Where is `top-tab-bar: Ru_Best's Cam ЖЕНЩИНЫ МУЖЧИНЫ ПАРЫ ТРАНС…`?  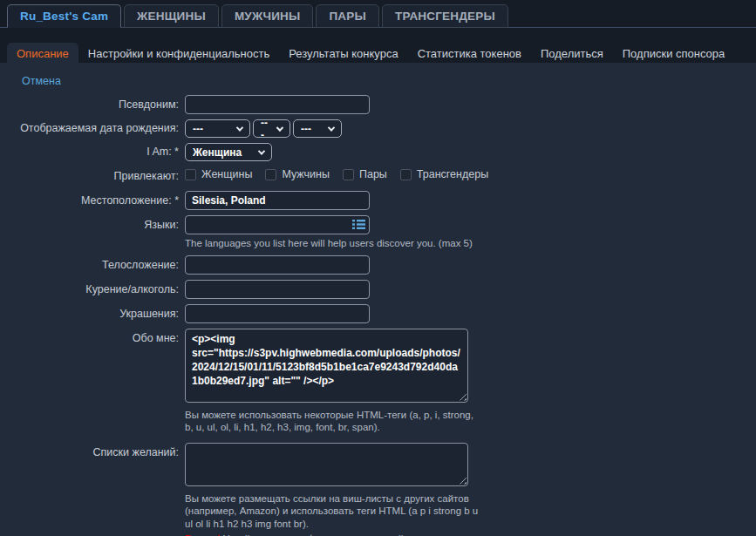 top-tab-bar: Ru_Best's Cam ЖЕНЩИНЫ МУЖЧИНЫ ПАРЫ ТРАНС… is located at coordinates (258, 16).